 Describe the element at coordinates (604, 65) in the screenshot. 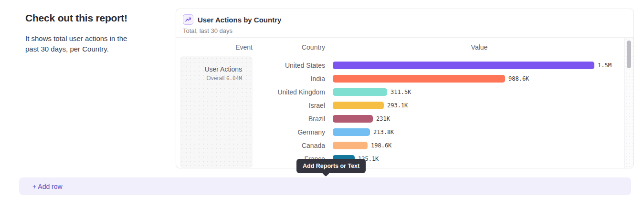

I see `bar-value-label: 1.5M` at that location.